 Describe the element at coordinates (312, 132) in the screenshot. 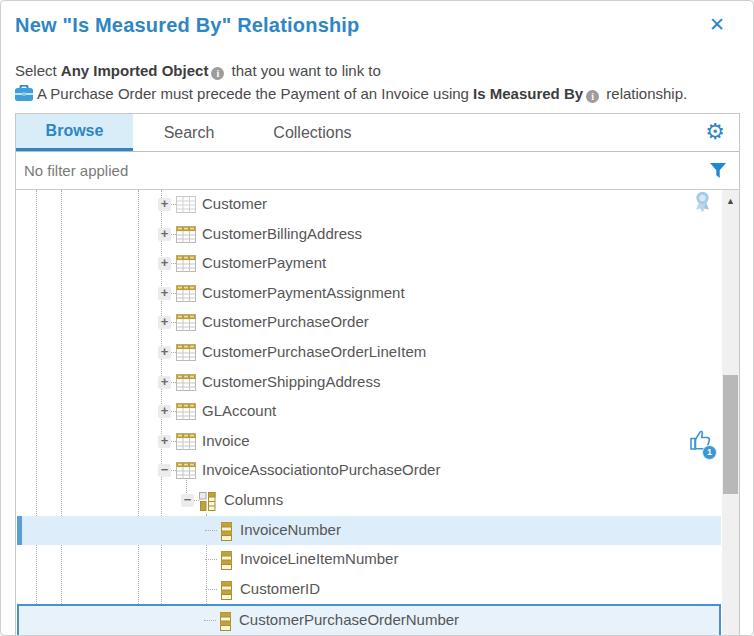

I see `tab-collections: Collections` at that location.